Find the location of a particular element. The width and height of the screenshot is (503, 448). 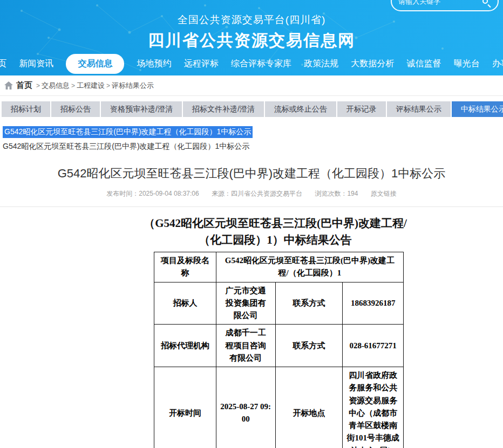

site-titles: 全国公共资源交易平台(四川省) 四川省公共资源交易信息网 is located at coordinates (252, 32).